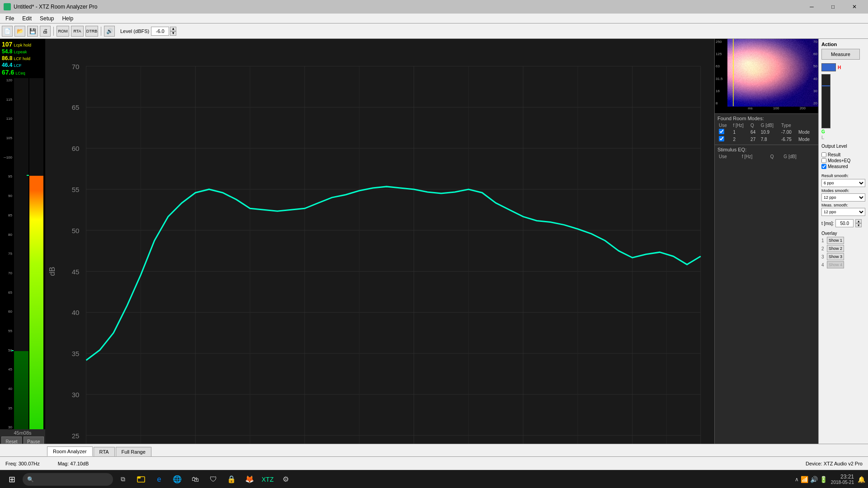 The width and height of the screenshot is (868, 488). What do you see at coordinates (268, 479) in the screenshot?
I see `task-xtz-icon: XTZ` at bounding box center [268, 479].